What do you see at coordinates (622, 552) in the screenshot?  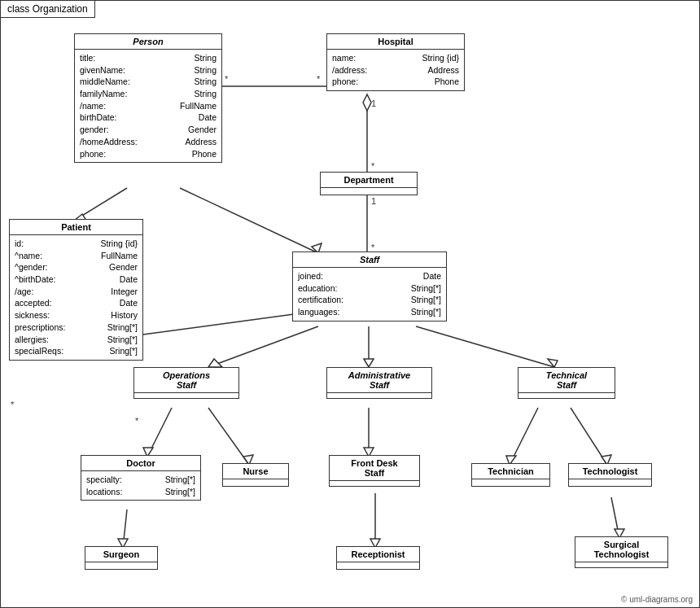 I see `surgical-technologist-class: SurgicalTechnologist` at bounding box center [622, 552].